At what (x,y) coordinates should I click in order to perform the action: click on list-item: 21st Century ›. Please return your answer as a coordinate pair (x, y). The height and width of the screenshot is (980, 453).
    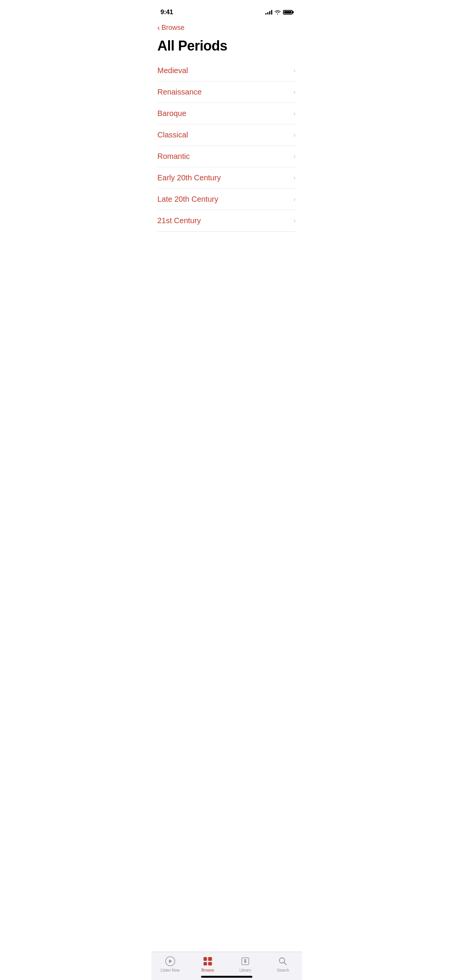
    Looking at the image, I should click on (227, 221).